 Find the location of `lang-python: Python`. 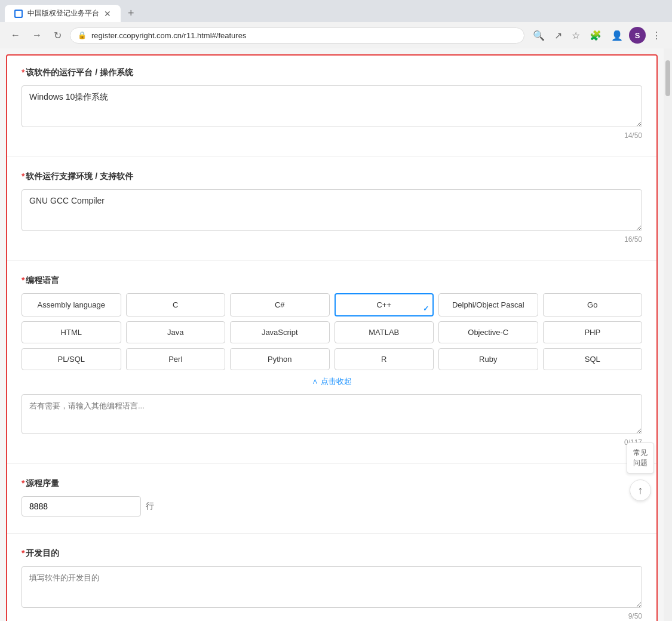

lang-python: Python is located at coordinates (280, 359).